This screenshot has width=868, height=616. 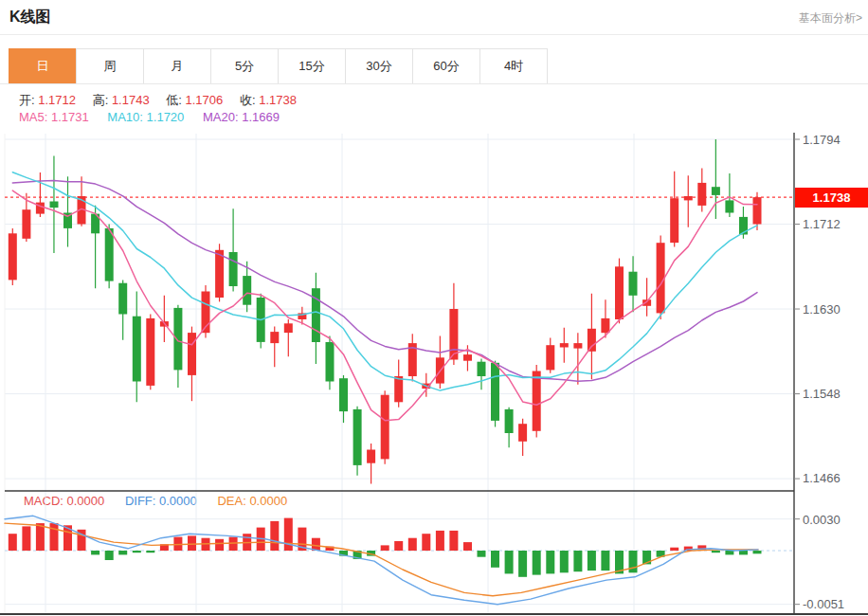 I want to click on y-axis-tick-5: 1.1466, so click(x=822, y=478).